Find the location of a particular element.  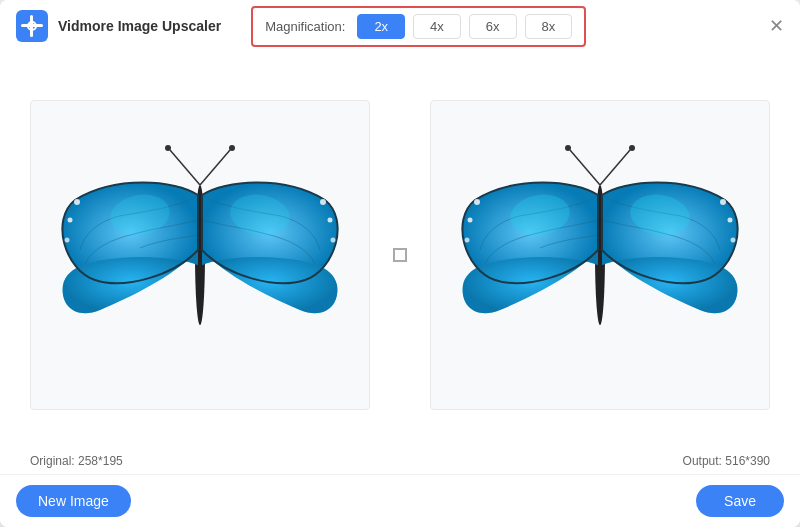

compare-box is located at coordinates (400, 255).